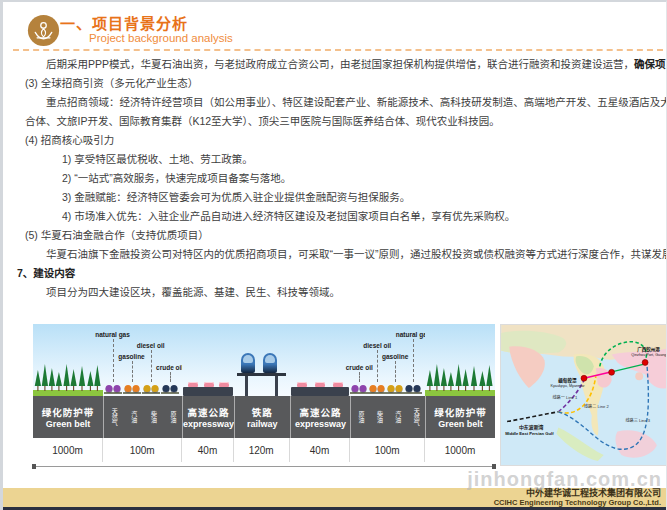 The height and width of the screenshot is (510, 667). I want to click on diagram-label-band: 高速公路expressway, so click(320, 417).